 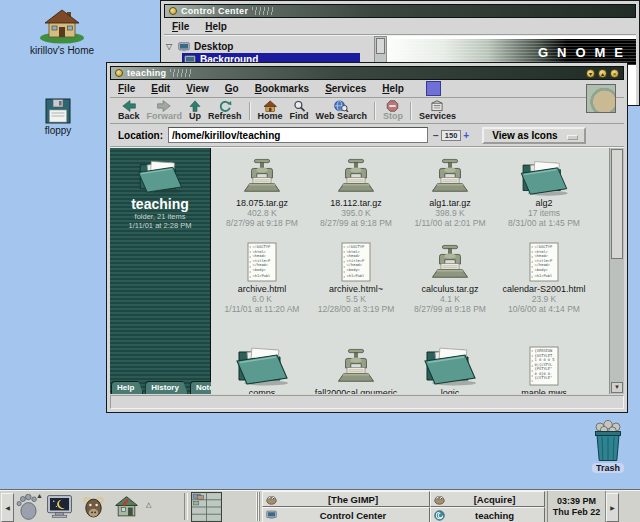 What do you see at coordinates (544, 364) in the screenshot?
I see `file-item: maple.mws 6.4 K 10/12/00 at 11:39 AM` at bounding box center [544, 364].